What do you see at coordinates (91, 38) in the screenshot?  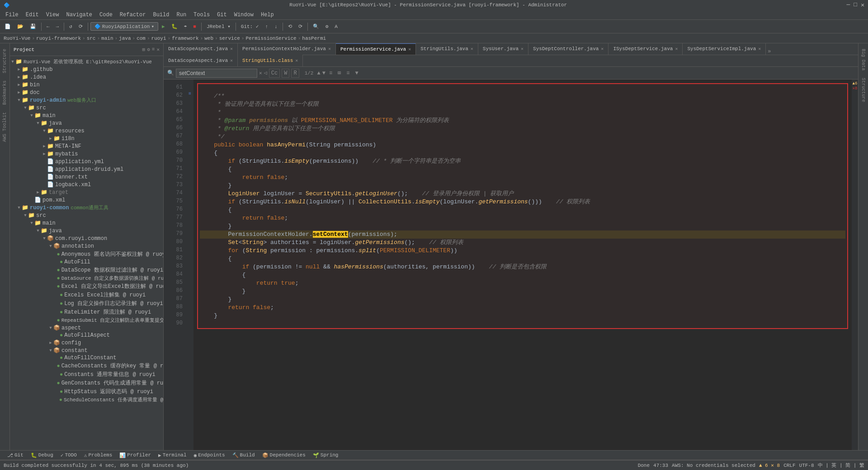 I see `bc-src: src` at bounding box center [91, 38].